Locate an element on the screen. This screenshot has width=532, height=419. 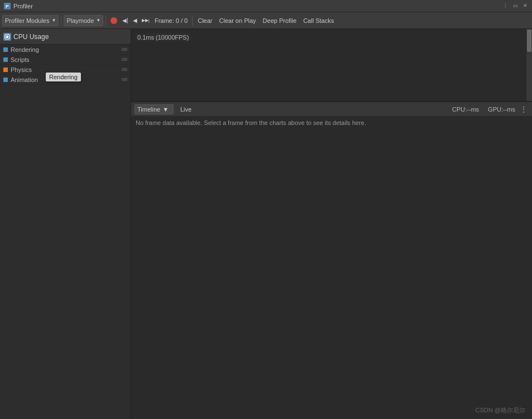
chart-area: 0.1ms (10000FPS) is located at coordinates (332, 65).